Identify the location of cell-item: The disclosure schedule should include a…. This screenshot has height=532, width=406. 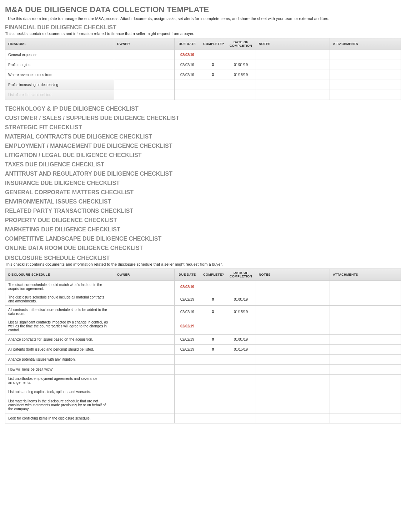
(60, 299).